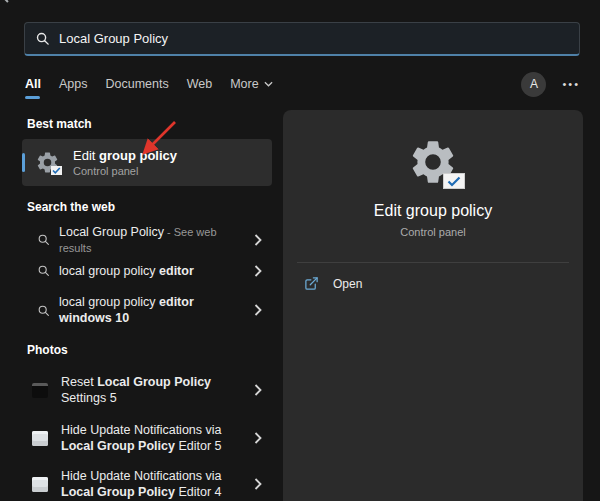 The image size is (600, 501). I want to click on tab-all: All, so click(33, 84).